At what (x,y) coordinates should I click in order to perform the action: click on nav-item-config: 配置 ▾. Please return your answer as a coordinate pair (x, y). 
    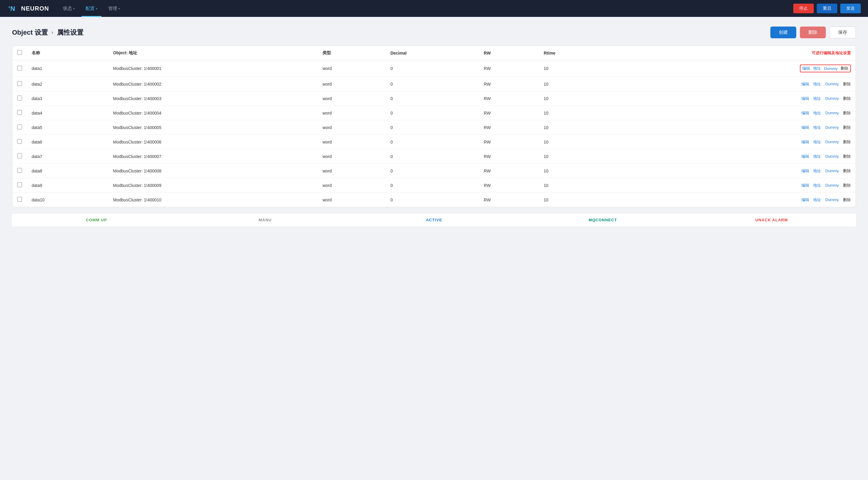
    Looking at the image, I should click on (92, 9).